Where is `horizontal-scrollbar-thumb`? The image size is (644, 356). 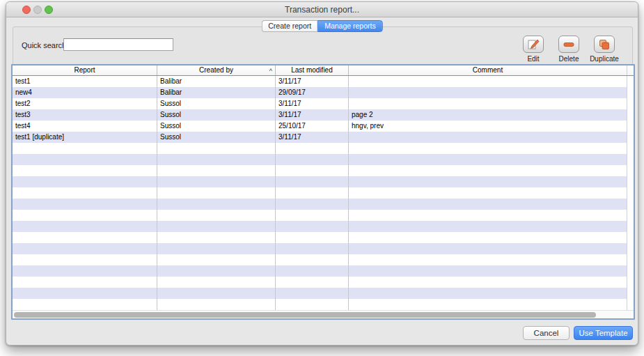
horizontal-scrollbar-thumb is located at coordinates (305, 315).